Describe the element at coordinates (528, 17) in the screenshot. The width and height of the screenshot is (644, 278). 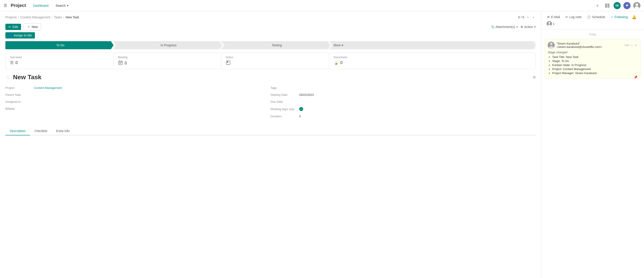
I see `pagination-prev-button: ‹` at that location.